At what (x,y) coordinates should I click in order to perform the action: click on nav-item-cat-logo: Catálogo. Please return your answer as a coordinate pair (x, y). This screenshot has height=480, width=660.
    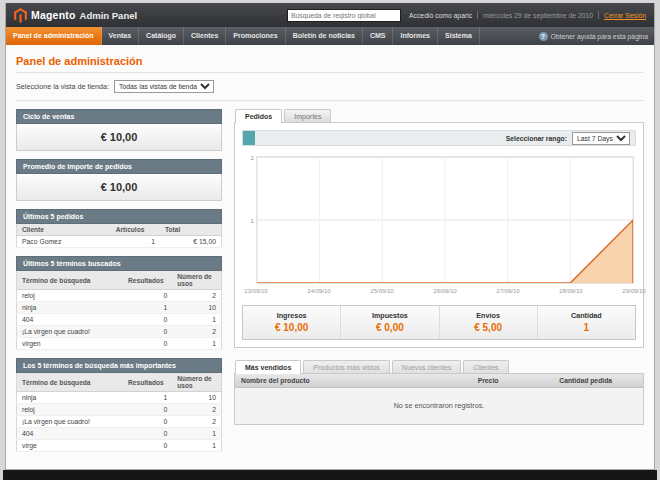
    Looking at the image, I should click on (162, 36).